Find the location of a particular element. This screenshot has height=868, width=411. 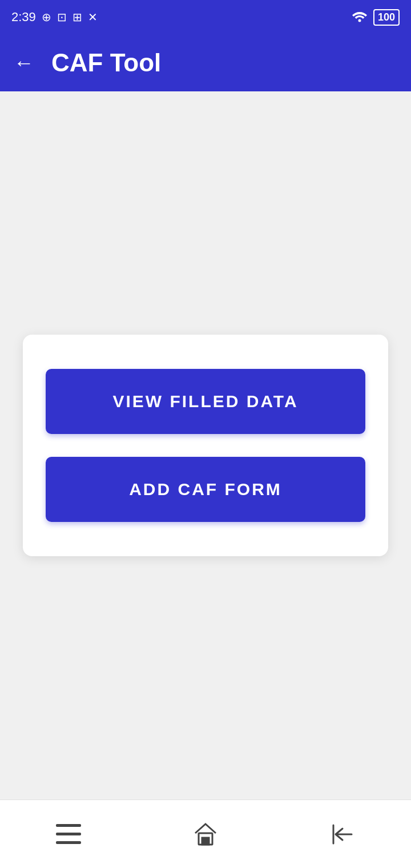

tools-icon: ✕ is located at coordinates (92, 17).